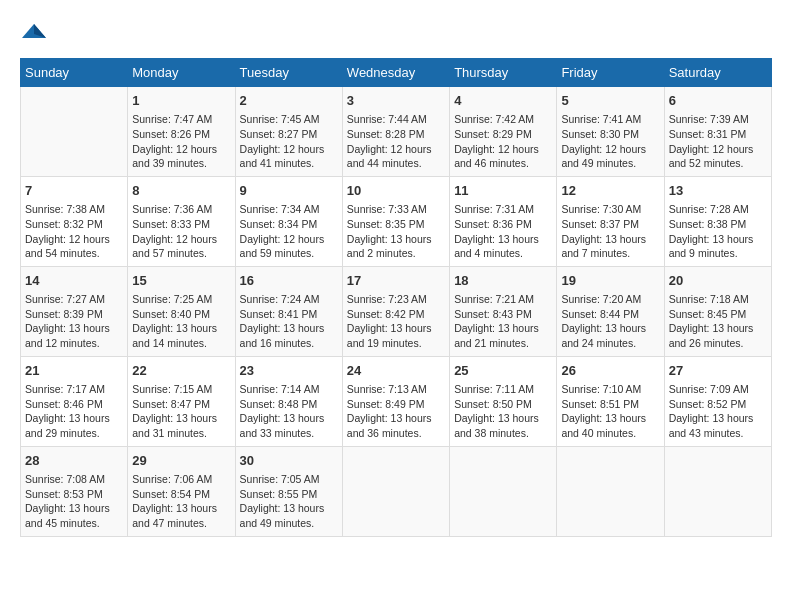 The width and height of the screenshot is (792, 612). I want to click on calendar-cell: 18Sunrise: 7:21 AMSunset: 8:43 PMDayligh…, so click(504, 311).